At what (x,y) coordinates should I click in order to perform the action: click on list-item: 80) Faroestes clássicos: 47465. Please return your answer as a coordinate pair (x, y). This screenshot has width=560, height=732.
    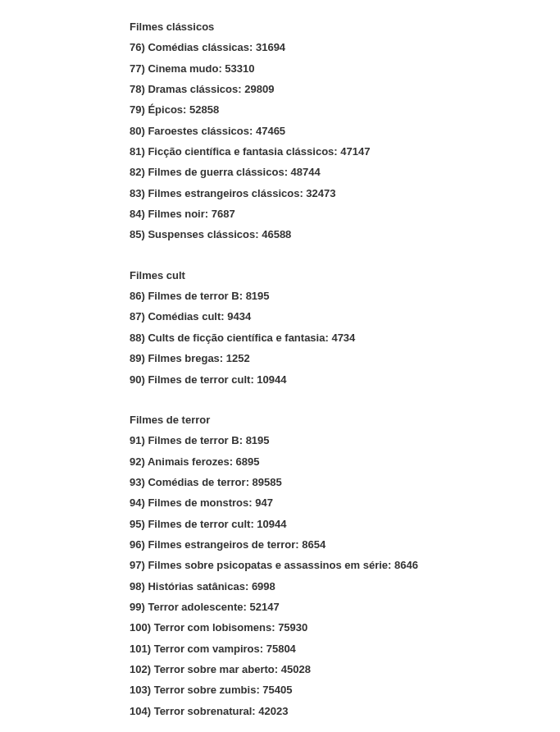
    Looking at the image, I should click on (344, 131).